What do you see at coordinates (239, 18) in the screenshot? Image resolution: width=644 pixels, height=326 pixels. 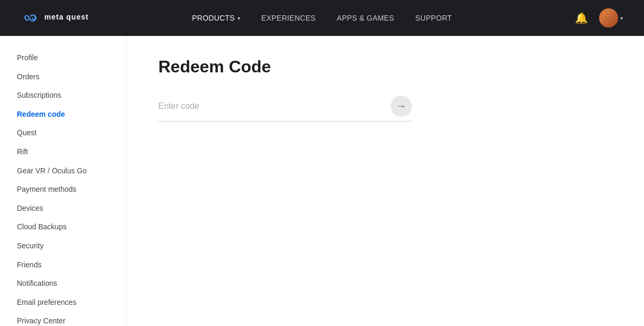 I see `products-chevron-icon: ▾` at bounding box center [239, 18].